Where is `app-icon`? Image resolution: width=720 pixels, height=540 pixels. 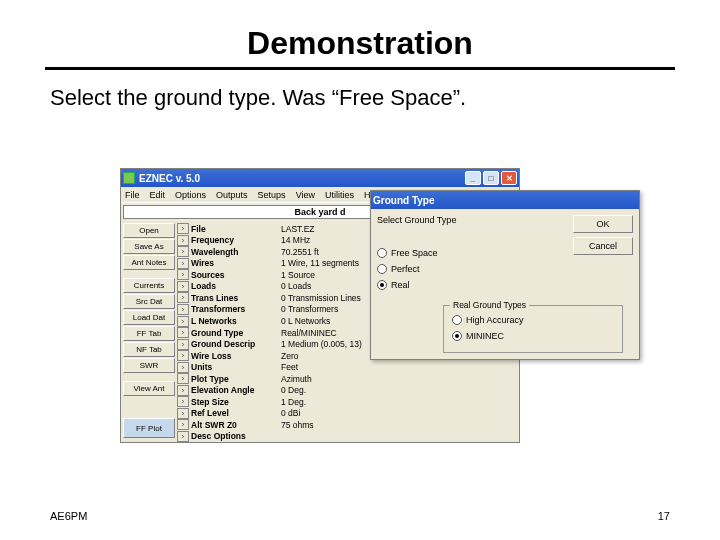 app-icon is located at coordinates (129, 178).